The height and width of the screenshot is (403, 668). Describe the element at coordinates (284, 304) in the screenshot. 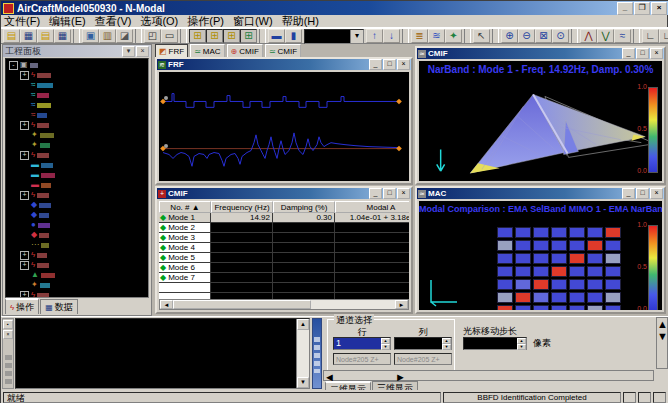

I see `scroll-track` at that location.